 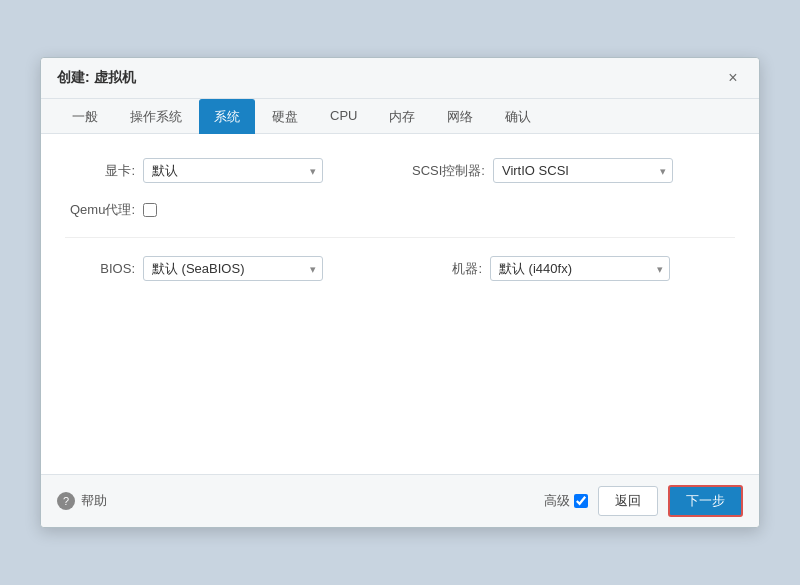 I want to click on form-group-bios: BIOS: 默认 (SeaBIOS), so click(x=226, y=268).